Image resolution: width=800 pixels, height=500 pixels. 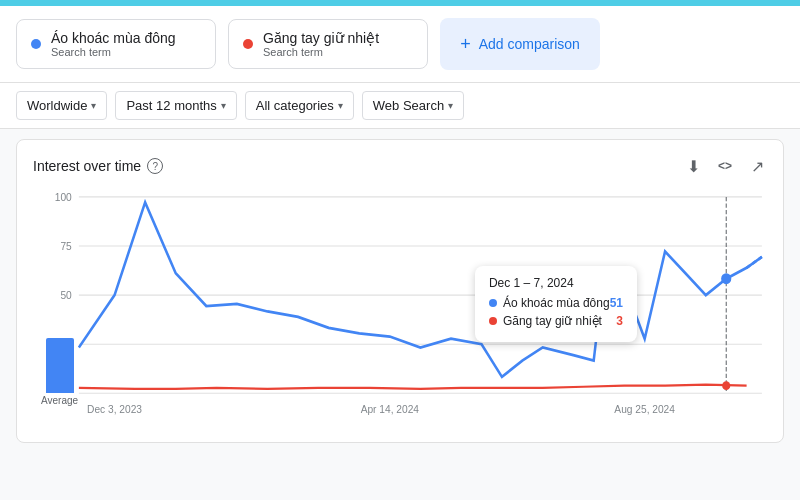 What do you see at coordinates (530, 44) in the screenshot?
I see `add-comparison-label: Add comparison` at bounding box center [530, 44].